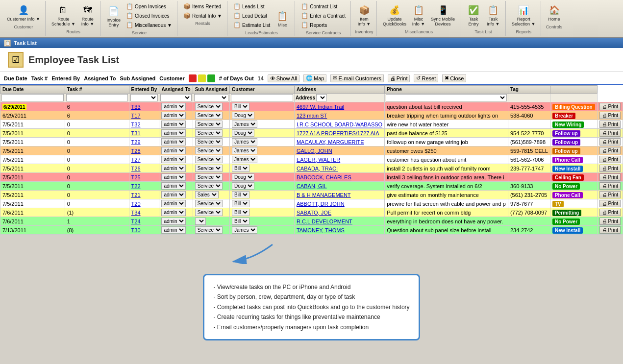 This screenshot has height=364, width=623. What do you see at coordinates (144, 142) in the screenshot?
I see `cell-task-id: T29` at bounding box center [144, 142].